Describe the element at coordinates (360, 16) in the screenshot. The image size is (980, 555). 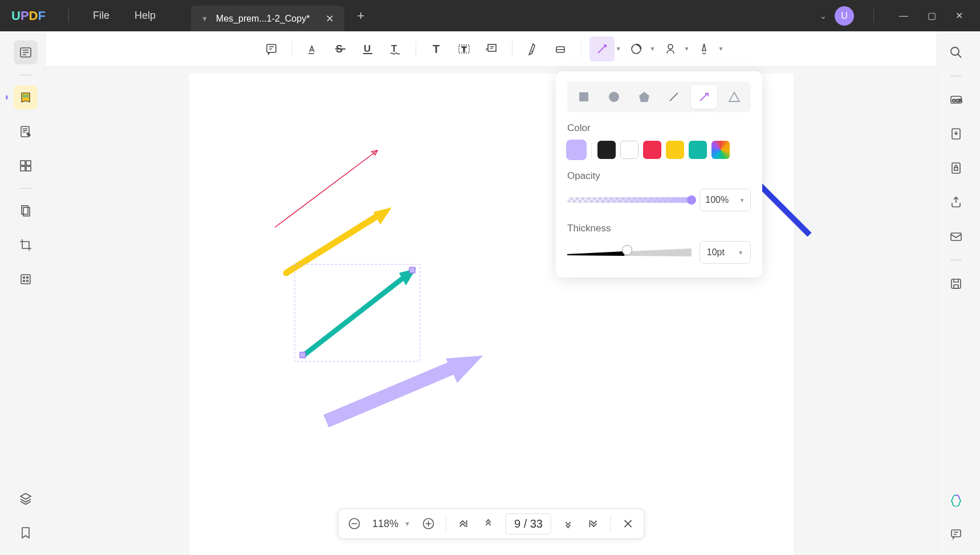
I see `new-tab-button: +` at that location.